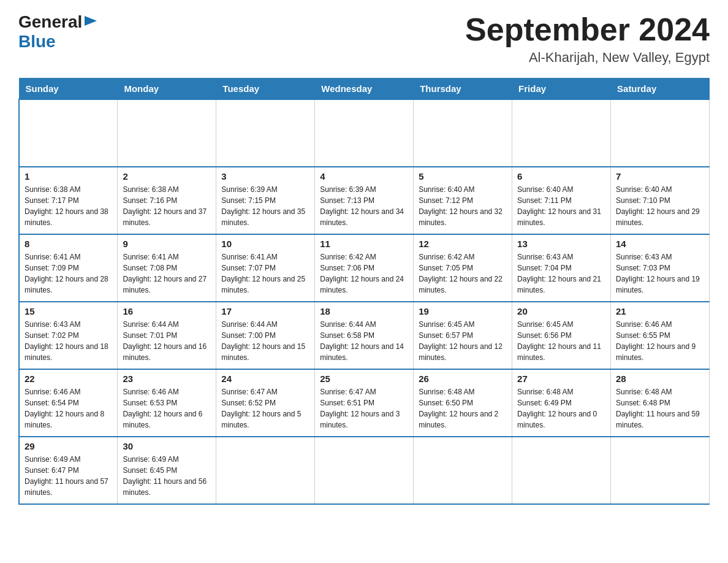 The image size is (728, 563). What do you see at coordinates (69, 274) in the screenshot?
I see `day-info: Sunrise: 6:41 AMSunset: 7:09 PMDaylight:…` at bounding box center [69, 274].